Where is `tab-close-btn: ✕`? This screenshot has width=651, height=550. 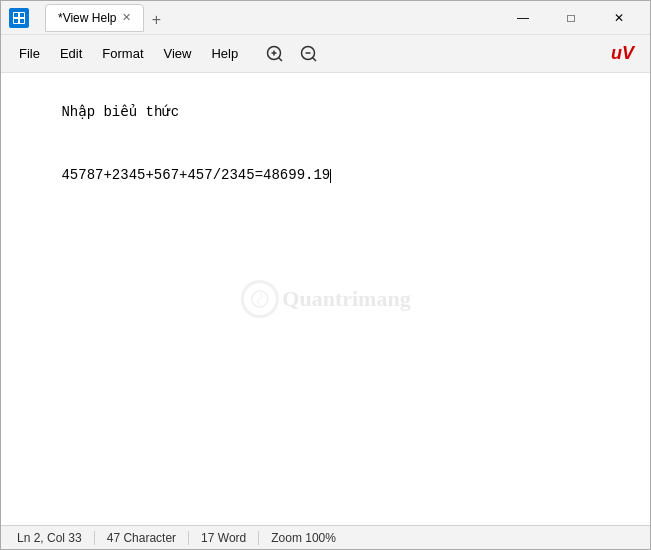
tab-close-btn: ✕ is located at coordinates (126, 18).